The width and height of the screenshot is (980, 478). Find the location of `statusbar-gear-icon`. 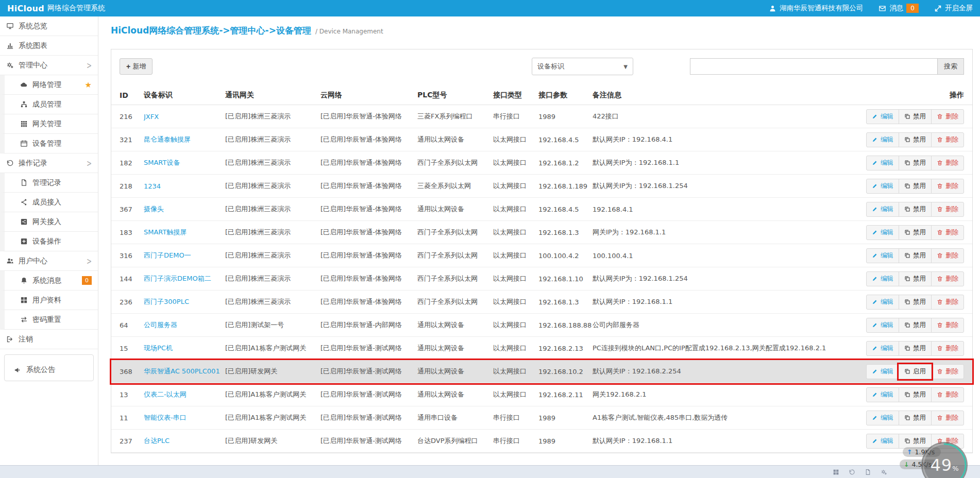

statusbar-gear-icon is located at coordinates (884, 472).